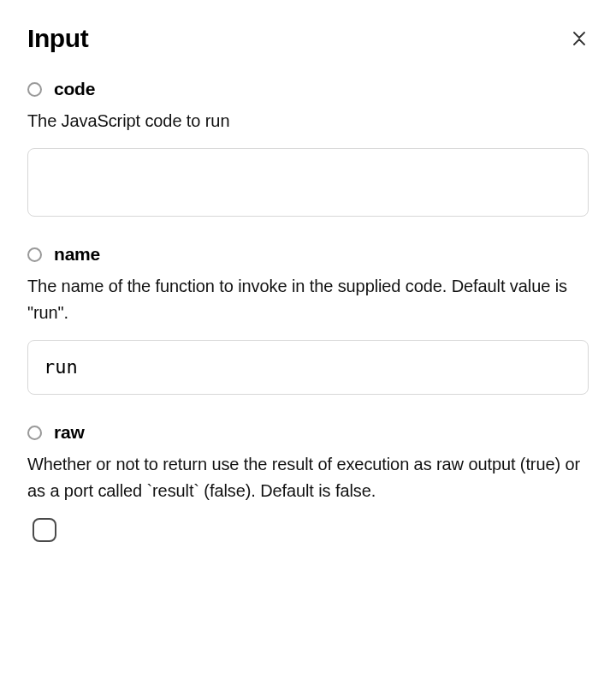  Describe the element at coordinates (308, 39) in the screenshot. I see `panel-header: Input` at that location.